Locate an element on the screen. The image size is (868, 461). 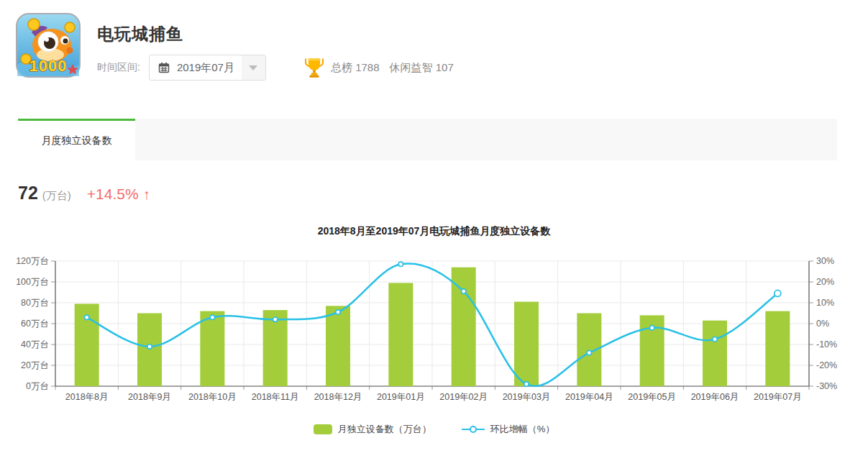
right-axis-label: 10% is located at coordinates (826, 303).